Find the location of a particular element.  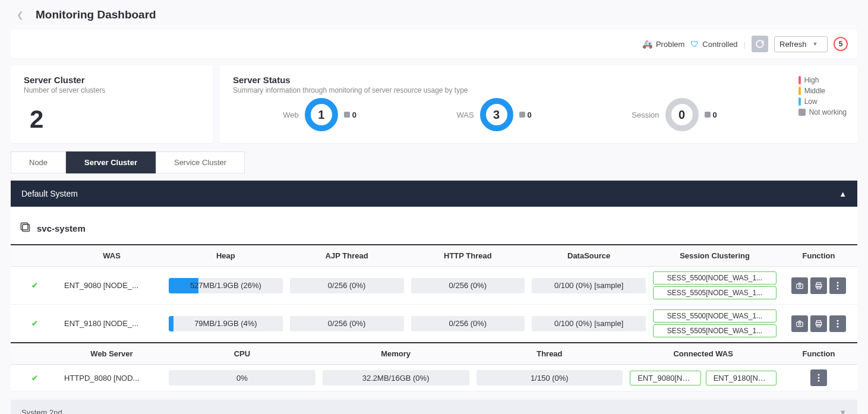

cluster-card-title: Server Cluster is located at coordinates (112, 80).